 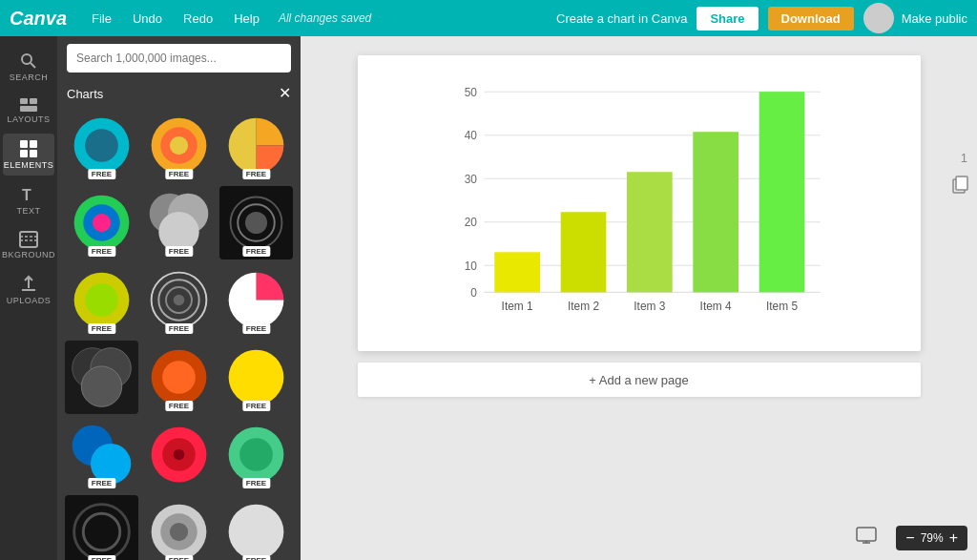 What do you see at coordinates (179, 58) in the screenshot?
I see `search-input` at bounding box center [179, 58].